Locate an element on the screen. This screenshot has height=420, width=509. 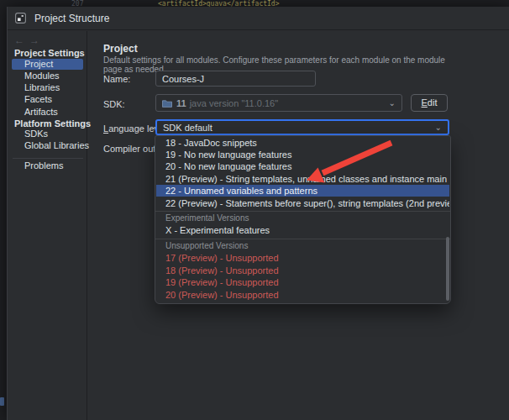
sidebar-header-project-settings: Project Settings is located at coordinates (47, 54).